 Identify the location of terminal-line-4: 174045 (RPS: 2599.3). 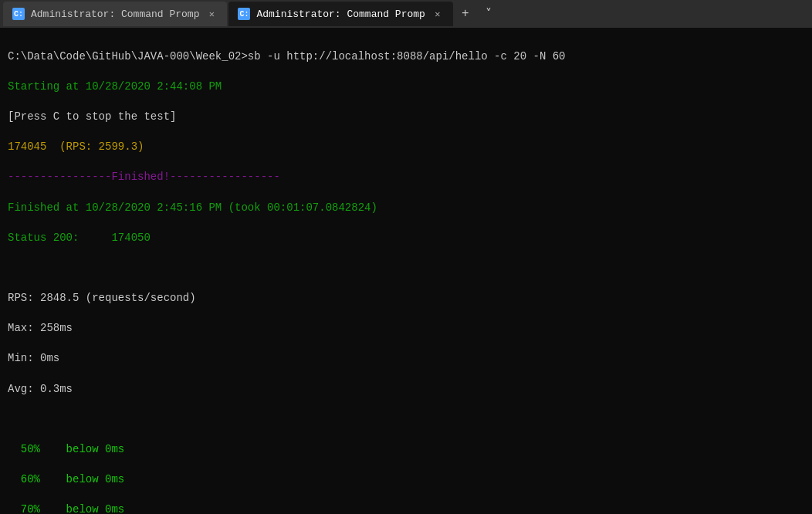
(406, 147).